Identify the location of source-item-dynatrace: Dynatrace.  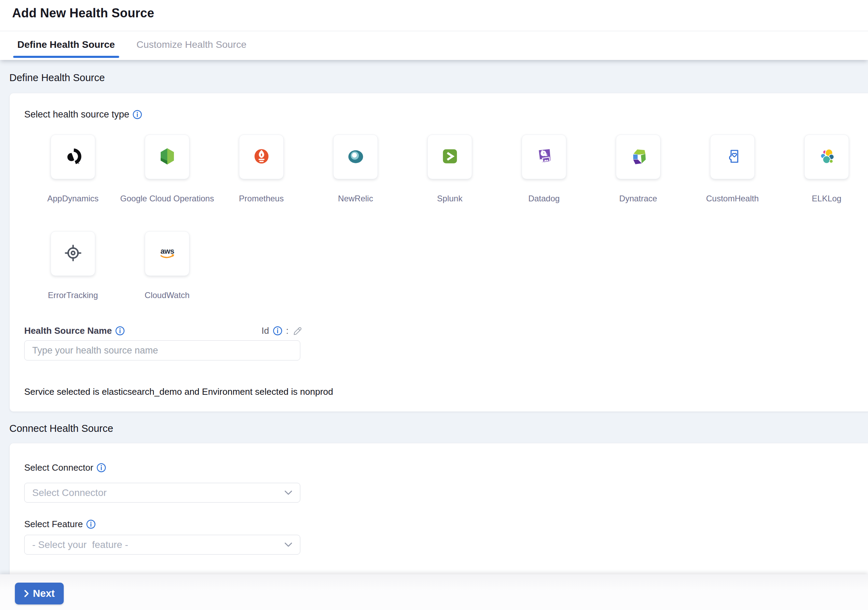
(638, 157).